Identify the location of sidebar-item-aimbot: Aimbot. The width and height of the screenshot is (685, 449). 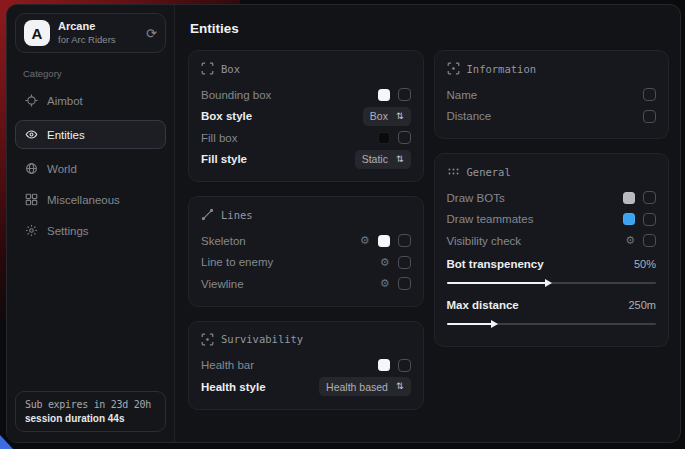
(90, 100).